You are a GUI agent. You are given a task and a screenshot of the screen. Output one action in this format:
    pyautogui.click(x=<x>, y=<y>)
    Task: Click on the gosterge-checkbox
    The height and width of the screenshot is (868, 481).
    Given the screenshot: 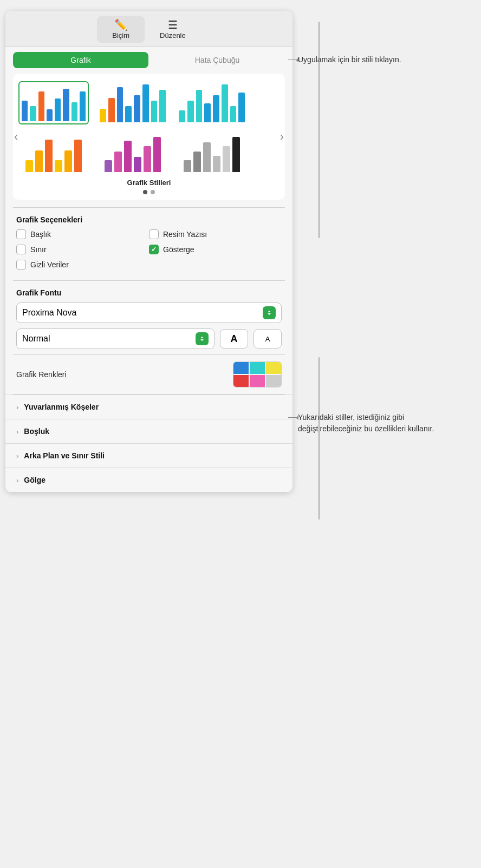 What is the action you would take?
    pyautogui.click(x=154, y=249)
    